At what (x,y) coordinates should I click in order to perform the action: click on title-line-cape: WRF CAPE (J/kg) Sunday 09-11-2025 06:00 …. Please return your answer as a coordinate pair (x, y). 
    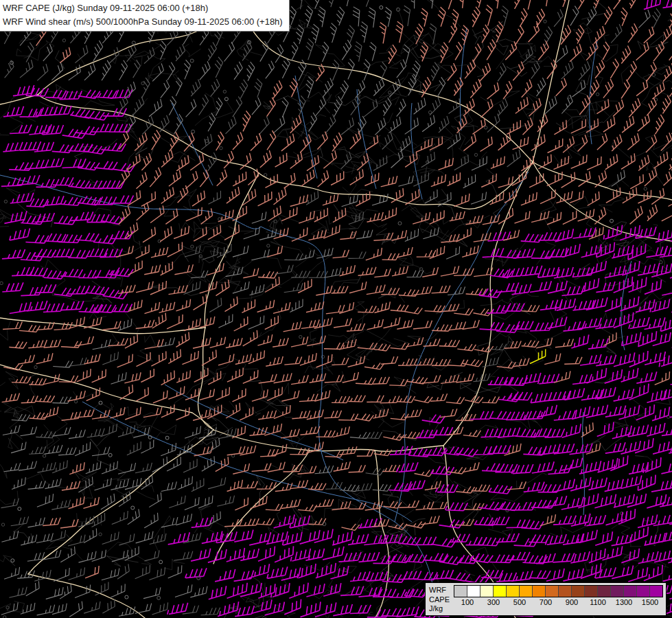
    Looking at the image, I should click on (143, 8).